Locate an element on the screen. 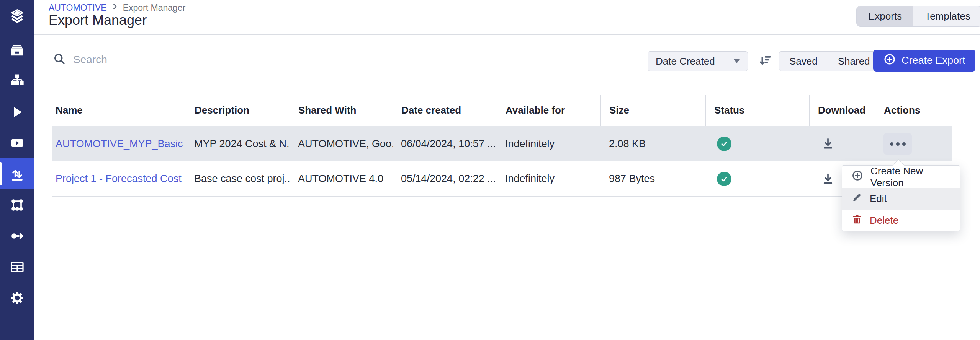 This screenshot has width=980, height=340. archive-box-icon is located at coordinates (17, 50).